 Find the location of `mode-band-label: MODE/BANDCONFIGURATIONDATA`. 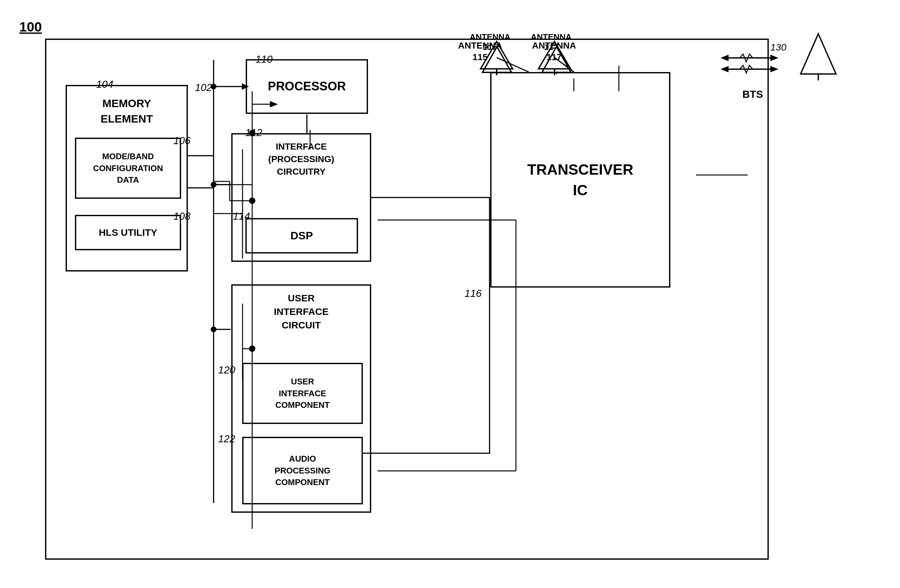

mode-band-label: MODE/BANDCONFIGURATIONDATA is located at coordinates (128, 168).